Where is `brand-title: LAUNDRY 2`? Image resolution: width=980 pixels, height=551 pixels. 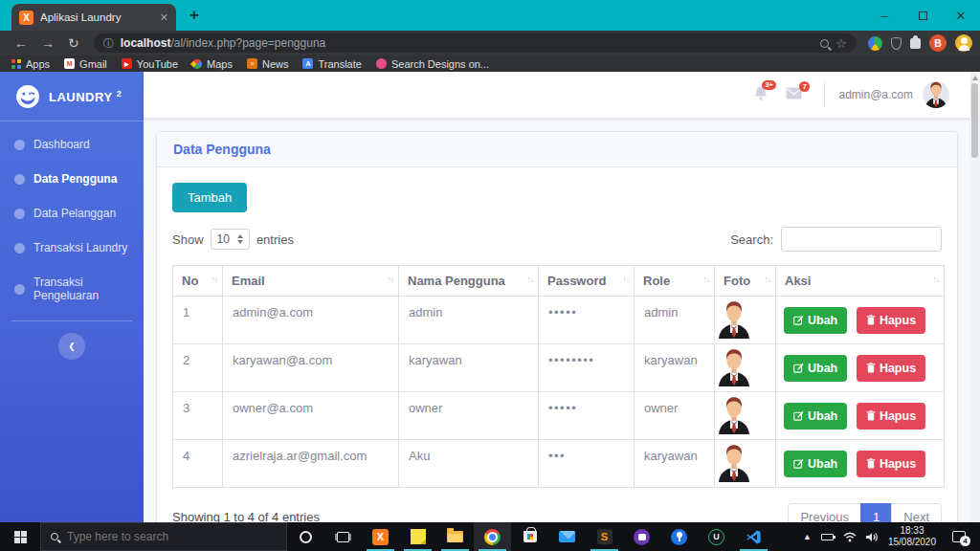
brand-title: LAUNDRY 2 is located at coordinates (85, 97).